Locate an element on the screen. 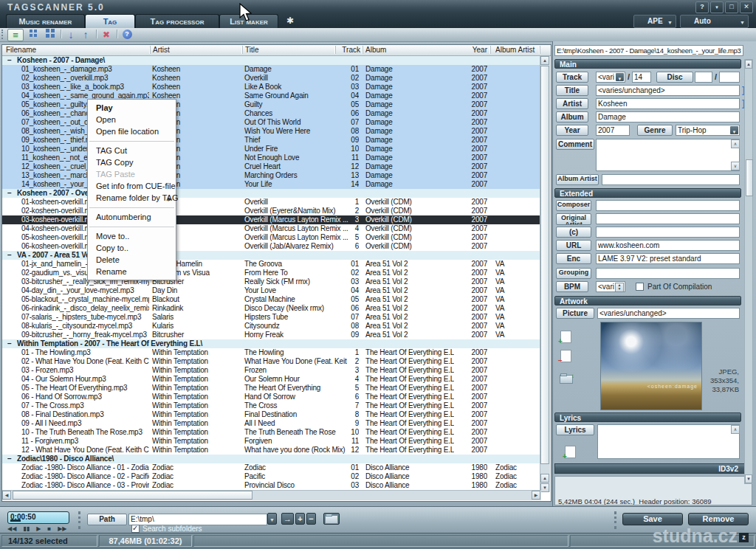 This screenshot has height=549, width=756. genre-label-button: Genre is located at coordinates (655, 130).